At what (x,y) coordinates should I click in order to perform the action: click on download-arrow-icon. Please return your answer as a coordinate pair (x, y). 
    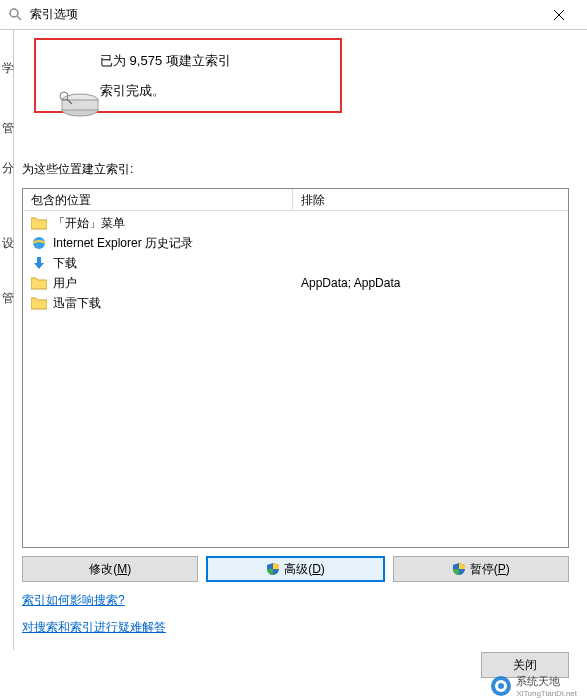
    Looking at the image, I should click on (39, 263).